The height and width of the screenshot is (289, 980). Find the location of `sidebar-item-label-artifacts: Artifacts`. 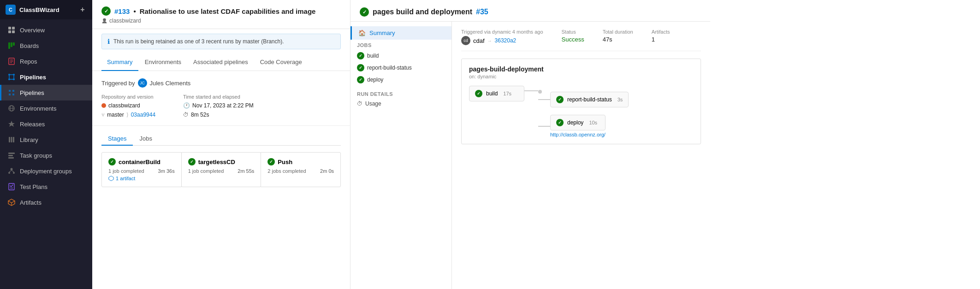

sidebar-item-label-artifacts: Artifacts is located at coordinates (30, 203).